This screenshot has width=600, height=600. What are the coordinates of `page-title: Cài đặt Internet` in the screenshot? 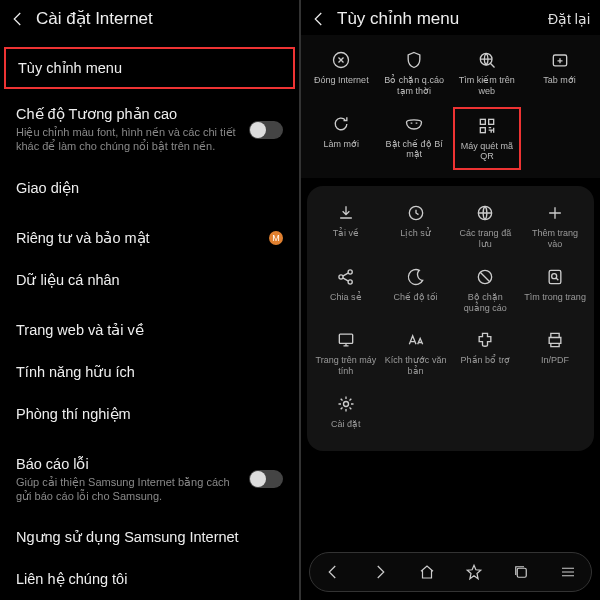 It's located at (162, 18).